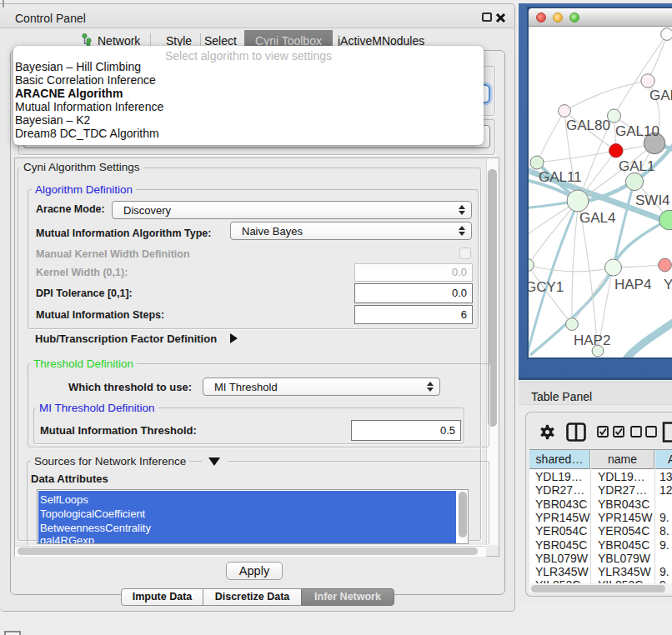 Image resolution: width=672 pixels, height=635 pixels. Describe the element at coordinates (560, 177) in the screenshot. I see `svg-text: GAL11` at that location.